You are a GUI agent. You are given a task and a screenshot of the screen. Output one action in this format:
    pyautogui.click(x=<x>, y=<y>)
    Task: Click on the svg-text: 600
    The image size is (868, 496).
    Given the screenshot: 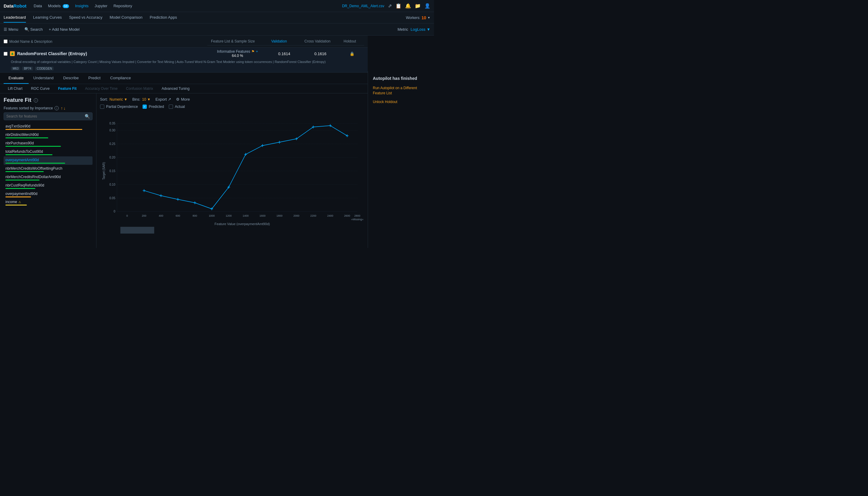 What is the action you would take?
    pyautogui.click(x=178, y=216)
    